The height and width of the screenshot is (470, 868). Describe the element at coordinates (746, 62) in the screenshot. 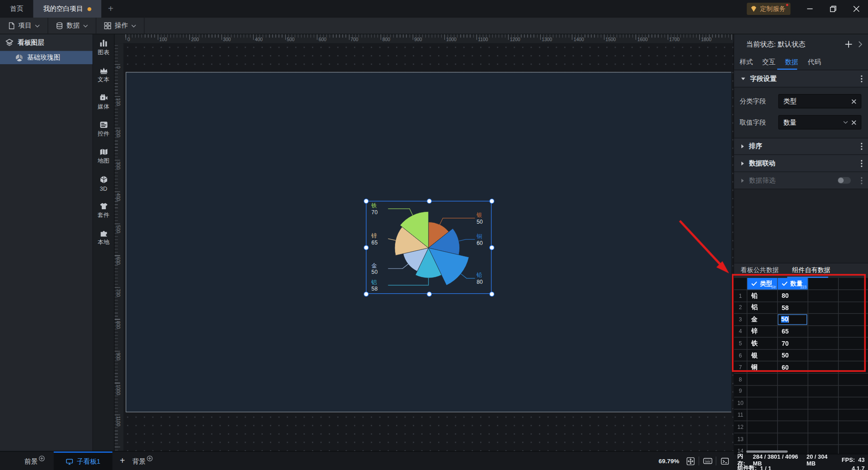

I see `tab-style: 样式` at that location.